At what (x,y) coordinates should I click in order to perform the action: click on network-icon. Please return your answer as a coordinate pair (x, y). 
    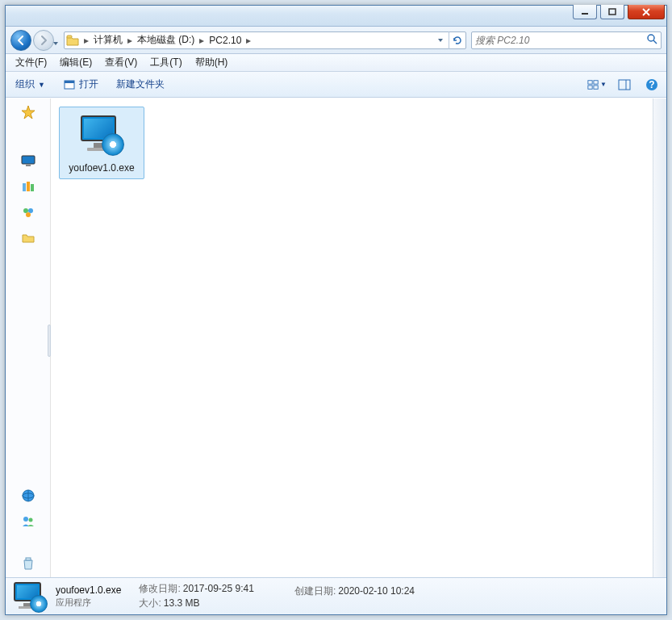
    Looking at the image, I should click on (28, 496).